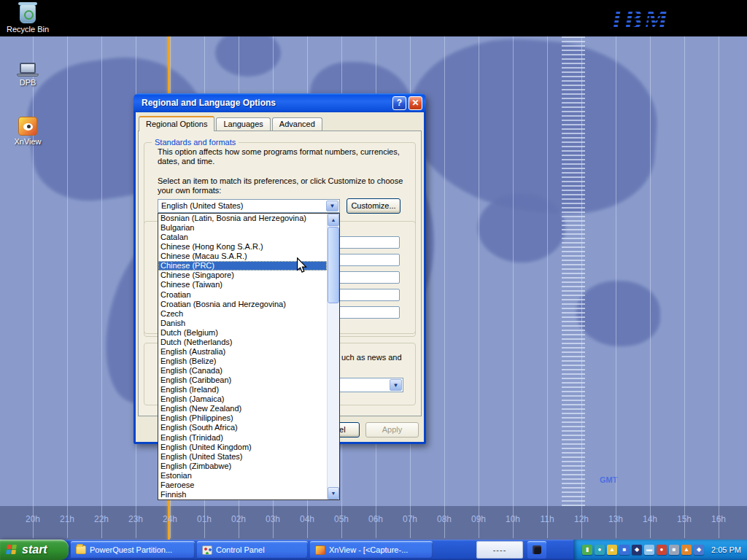 This screenshot has width=747, height=560. Describe the element at coordinates (242, 494) in the screenshot. I see `language-option: Finnish` at that location.